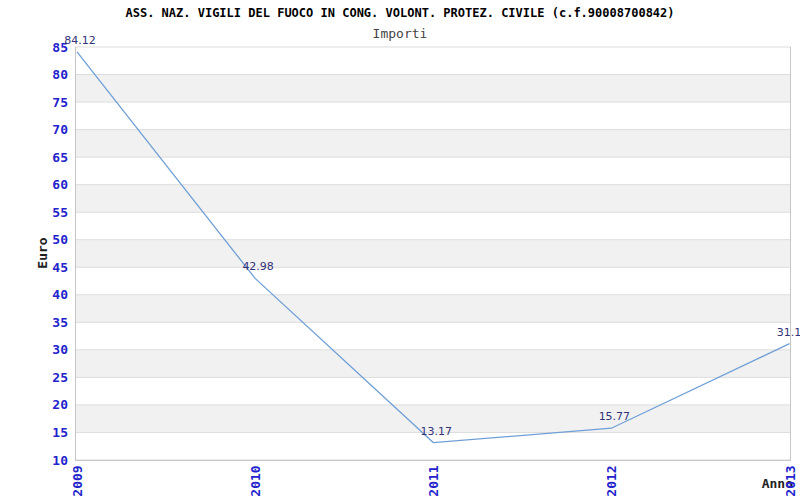 This screenshot has width=800, height=500. I want to click on x-tick-label: 2010, so click(256, 480).